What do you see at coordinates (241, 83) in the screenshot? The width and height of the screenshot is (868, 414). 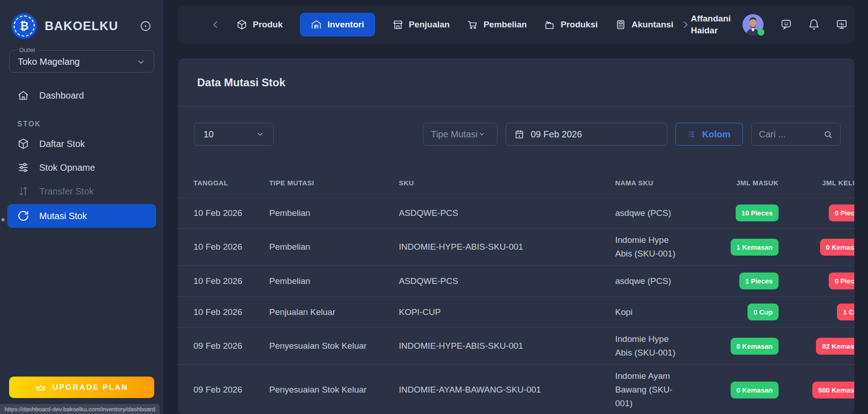 I see `page-title: Data Mutasi Stok` at bounding box center [241, 83].